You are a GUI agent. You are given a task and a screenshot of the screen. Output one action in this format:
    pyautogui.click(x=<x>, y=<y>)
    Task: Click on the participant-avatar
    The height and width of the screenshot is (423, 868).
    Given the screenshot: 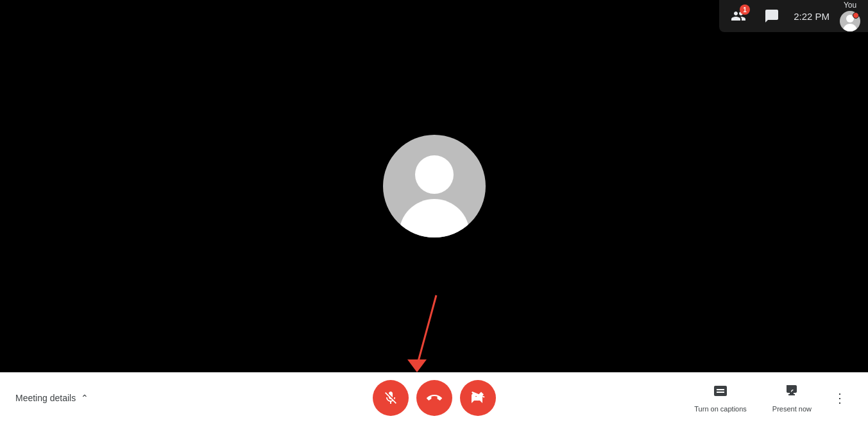 What is the action you would take?
    pyautogui.click(x=434, y=186)
    